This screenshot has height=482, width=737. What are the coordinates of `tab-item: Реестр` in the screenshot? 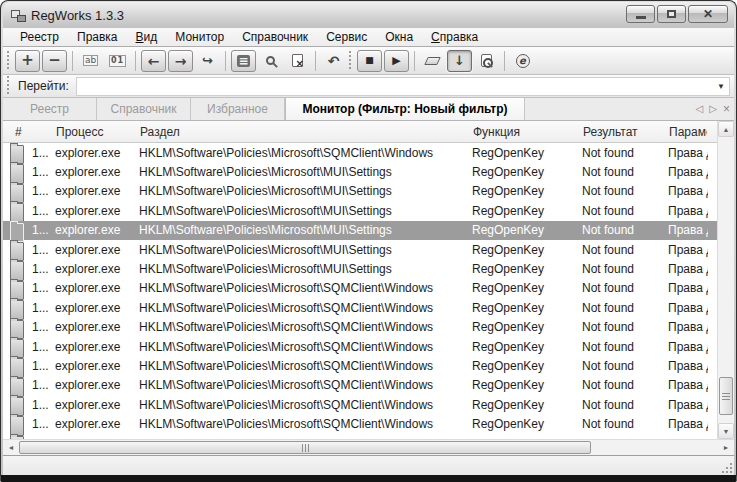 It's located at (50, 109).